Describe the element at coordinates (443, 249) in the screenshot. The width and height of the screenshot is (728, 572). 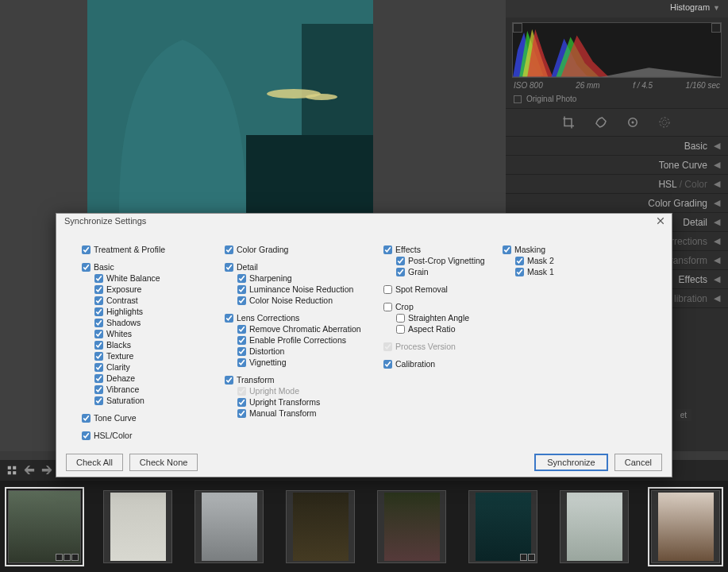
I see `chk-effects: Effects` at that location.